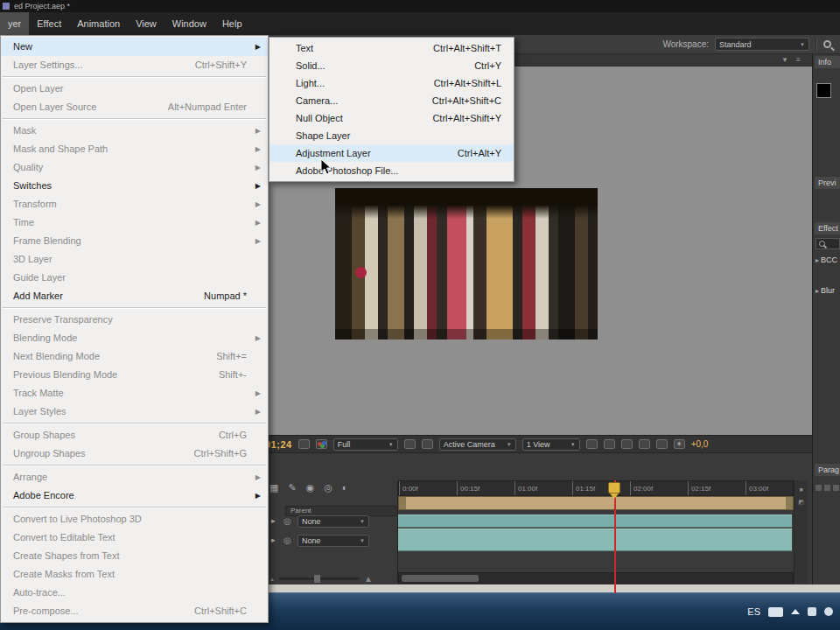 The width and height of the screenshot is (840, 630). What do you see at coordinates (392, 136) in the screenshot?
I see `new-submenu-item-shape-layer: Shape Layer` at bounding box center [392, 136].